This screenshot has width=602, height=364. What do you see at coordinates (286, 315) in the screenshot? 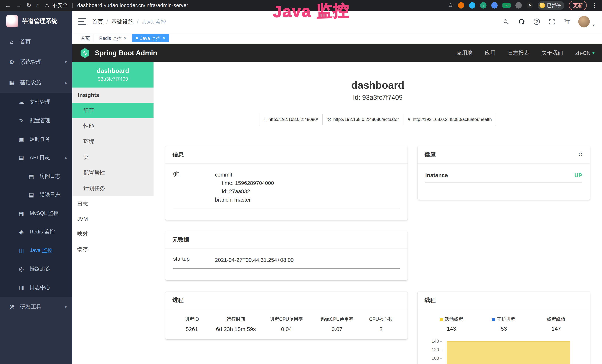
I see `process-card: 进程 进程ID 5261 运行时间` at bounding box center [286, 315].